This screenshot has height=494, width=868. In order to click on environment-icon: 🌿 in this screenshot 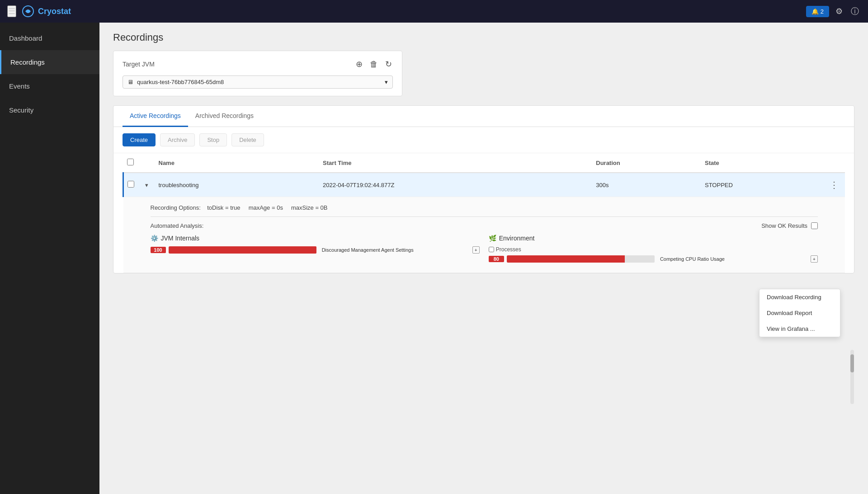, I will do `click(493, 238)`.